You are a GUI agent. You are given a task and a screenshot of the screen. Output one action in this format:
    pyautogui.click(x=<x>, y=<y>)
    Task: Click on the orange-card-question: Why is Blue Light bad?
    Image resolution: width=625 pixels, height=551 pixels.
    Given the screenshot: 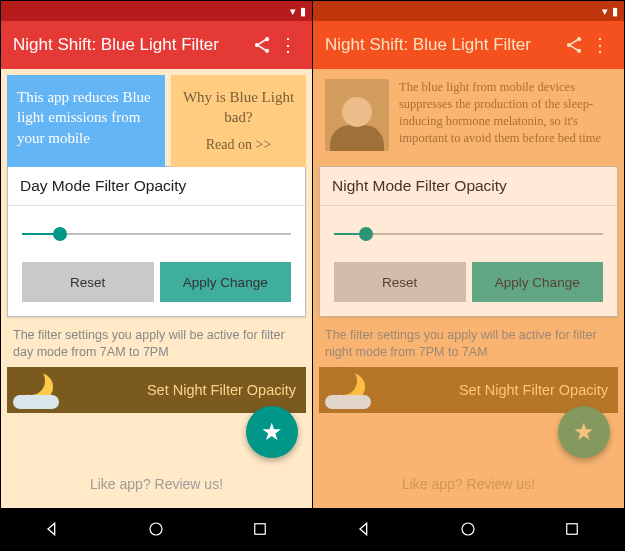 What is the action you would take?
    pyautogui.click(x=238, y=108)
    